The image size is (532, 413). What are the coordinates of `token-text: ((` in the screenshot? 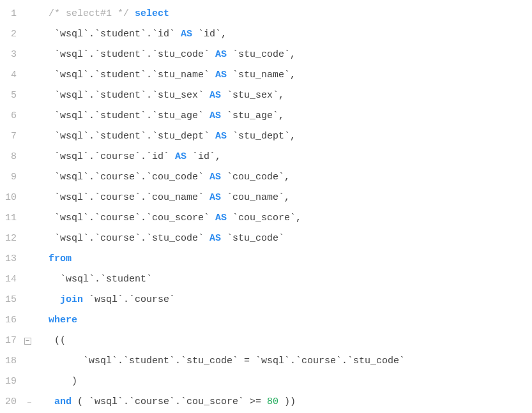 It's located at (51, 341).